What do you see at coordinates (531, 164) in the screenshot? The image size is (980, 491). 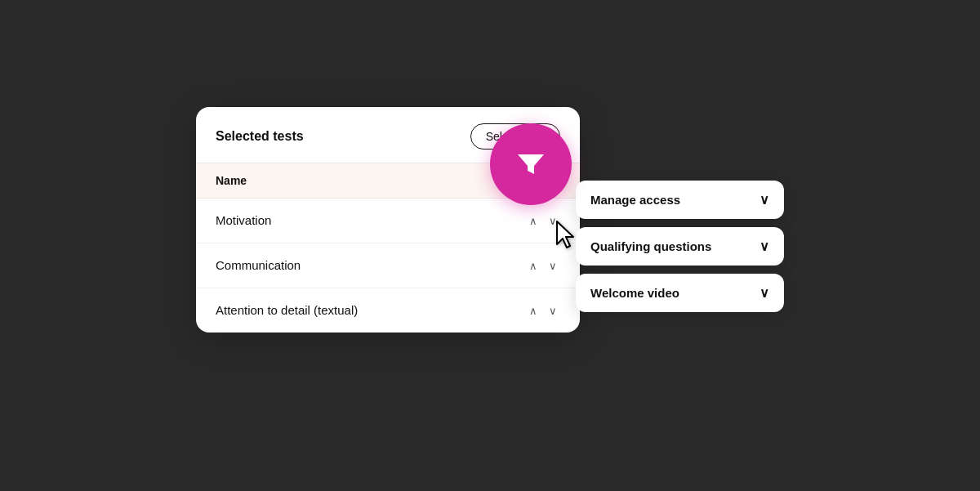 I see `filter-icon` at bounding box center [531, 164].